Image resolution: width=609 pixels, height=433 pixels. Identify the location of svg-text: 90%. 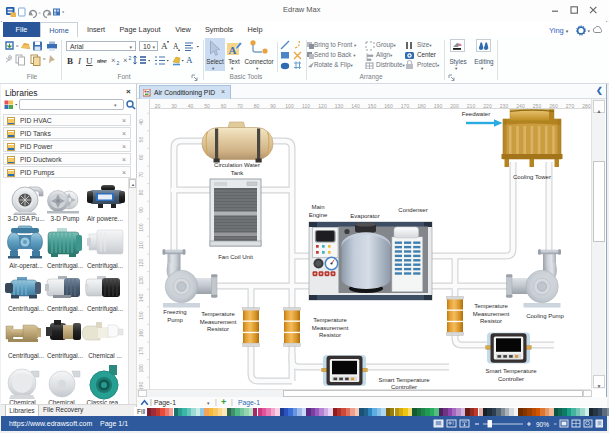
(542, 424).